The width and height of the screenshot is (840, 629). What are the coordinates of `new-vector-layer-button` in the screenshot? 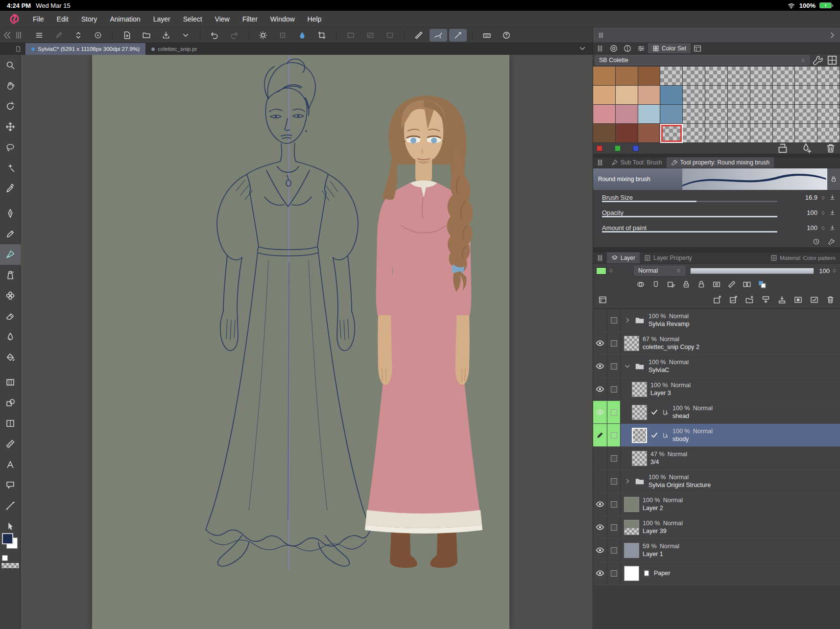 It's located at (734, 300).